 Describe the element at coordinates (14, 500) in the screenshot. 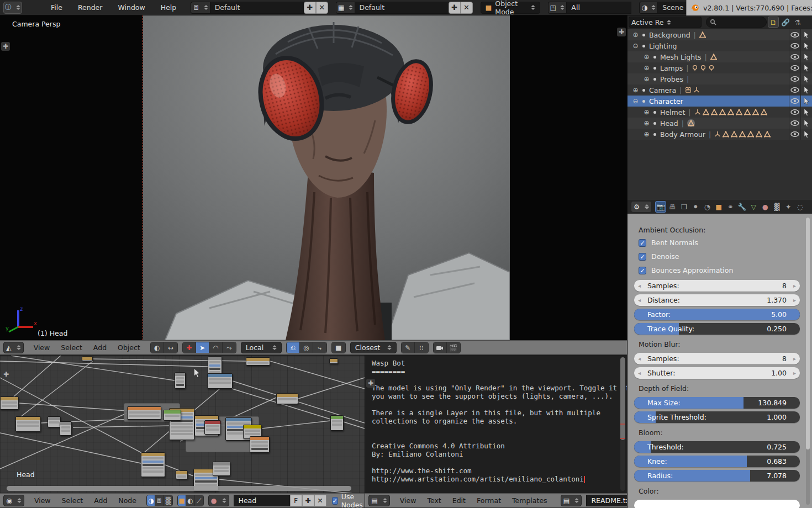

I see `editor-type-node-button: ◉` at that location.